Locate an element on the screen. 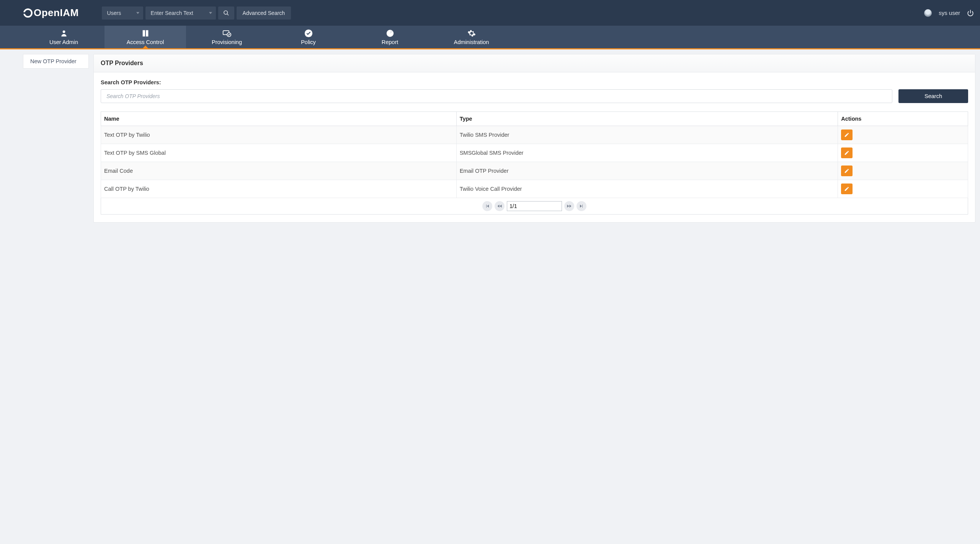 The height and width of the screenshot is (544, 980). table-row: Email CodeEmail OTP Provider is located at coordinates (534, 171).